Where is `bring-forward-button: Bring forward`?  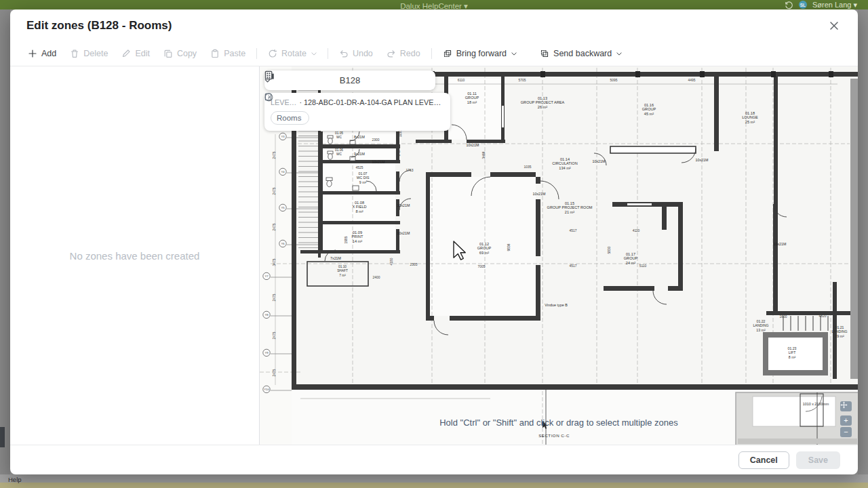 bring-forward-button: Bring forward is located at coordinates (480, 54).